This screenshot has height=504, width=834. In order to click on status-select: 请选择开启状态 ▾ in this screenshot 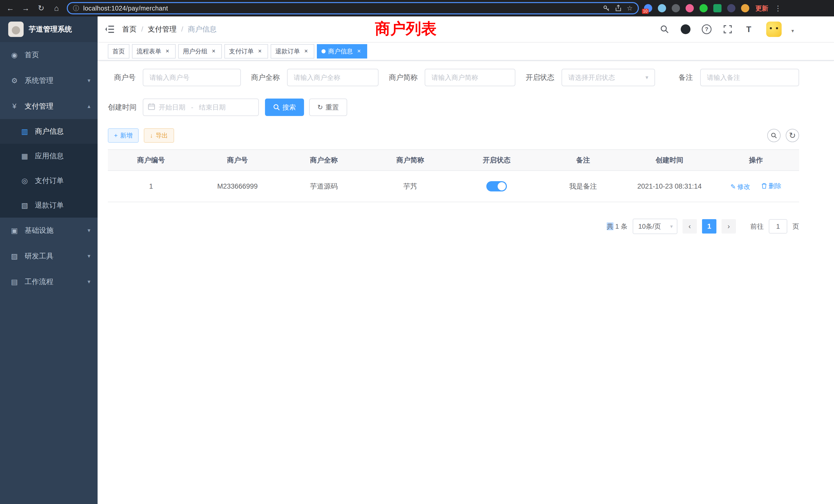, I will do `click(608, 77)`.